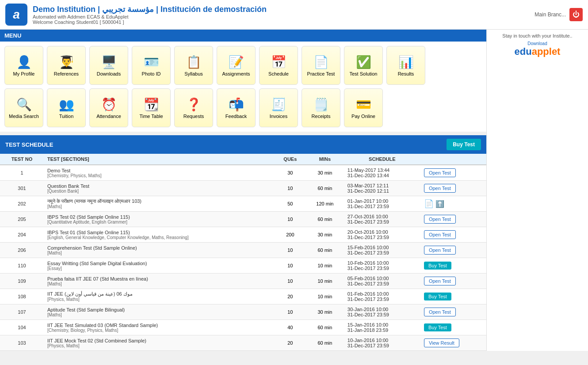  I want to click on test-name-cell: IIT JEE Test Simulated 03 (OMR Standard …, so click(159, 328).